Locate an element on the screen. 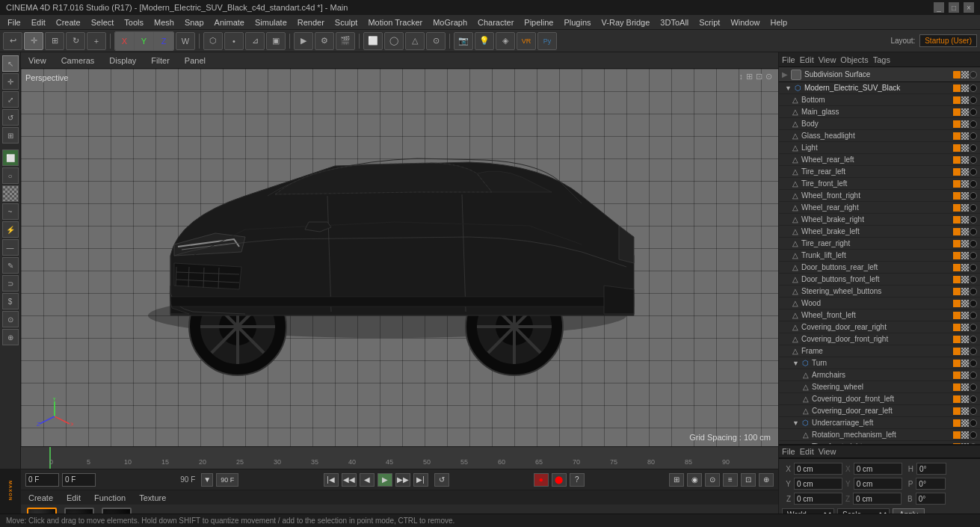 This screenshot has width=980, height=527. layout-selector: Startup (User) is located at coordinates (948, 40).